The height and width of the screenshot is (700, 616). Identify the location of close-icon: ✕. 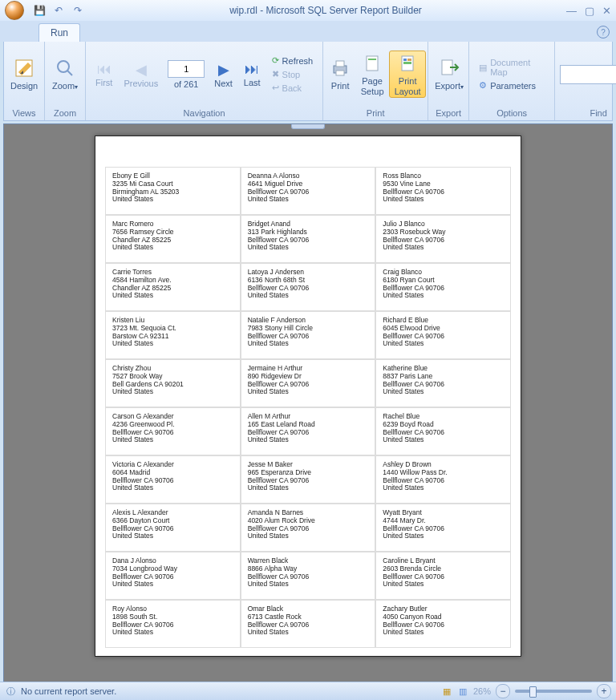
(606, 11).